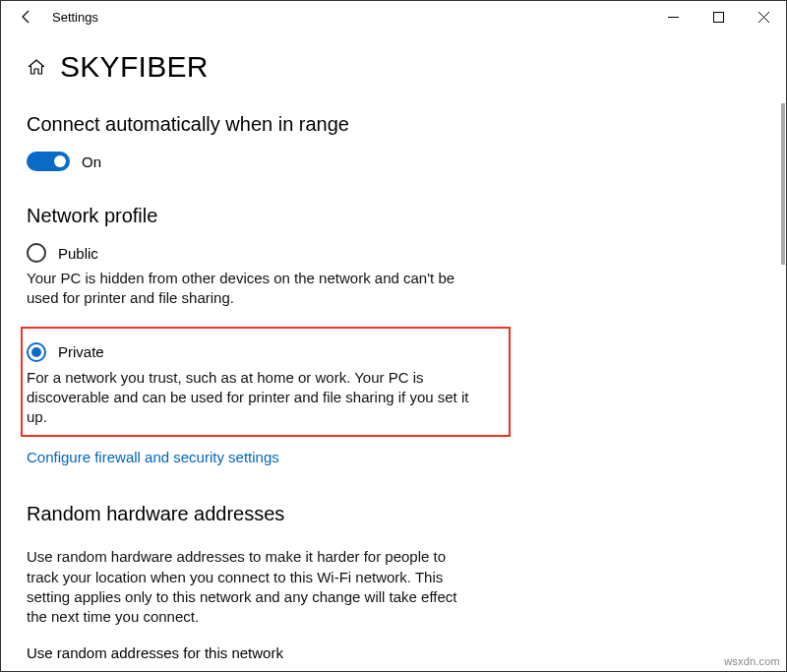  I want to click on page-title: SKYFIBER, so click(134, 67).